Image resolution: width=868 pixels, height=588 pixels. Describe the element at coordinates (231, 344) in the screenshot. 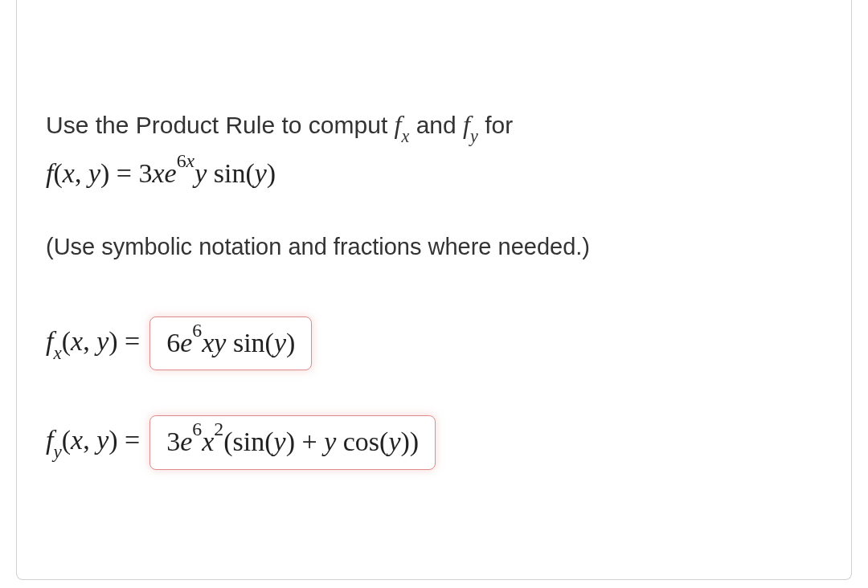

I see `fx-answer-input: 6e6xy sin(y)` at that location.